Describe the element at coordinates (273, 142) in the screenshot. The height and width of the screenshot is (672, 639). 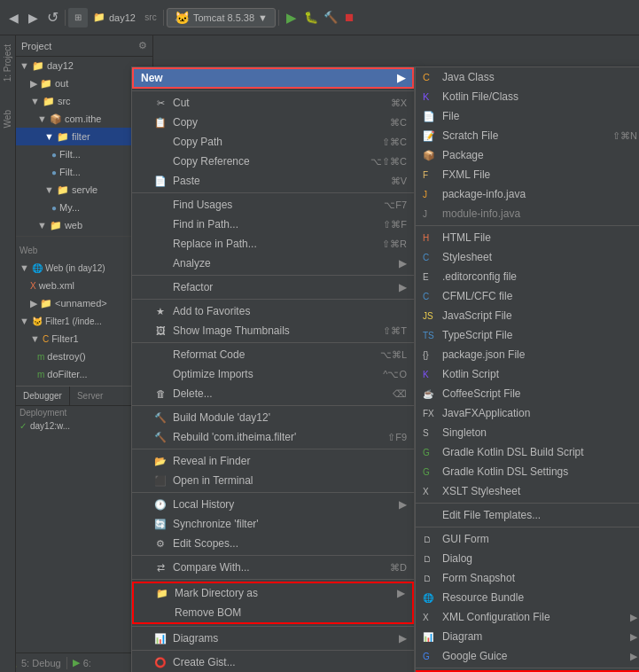
I see `menu-item-copy-path: Copy Path ⇧⌘C` at that location.